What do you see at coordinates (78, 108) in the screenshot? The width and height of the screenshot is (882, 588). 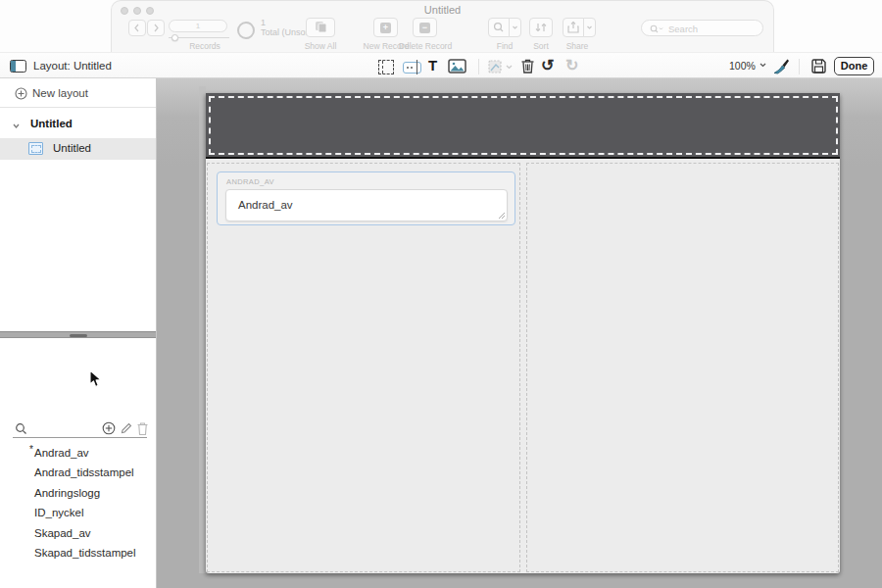 I see `sidebar-divider` at bounding box center [78, 108].